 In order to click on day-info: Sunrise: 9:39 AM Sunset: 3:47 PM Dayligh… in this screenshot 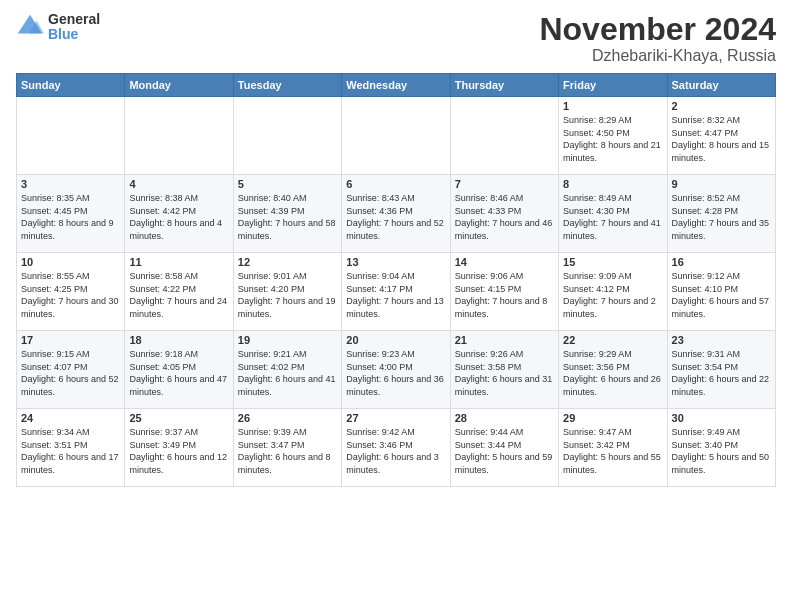, I will do `click(288, 451)`.